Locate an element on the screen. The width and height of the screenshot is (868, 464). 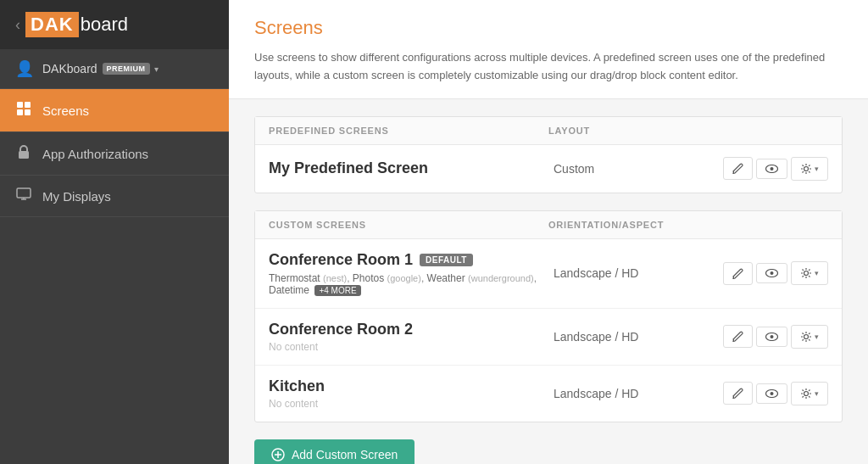
custom-screen-3-layout: Landscape / HD is located at coordinates (638, 394).